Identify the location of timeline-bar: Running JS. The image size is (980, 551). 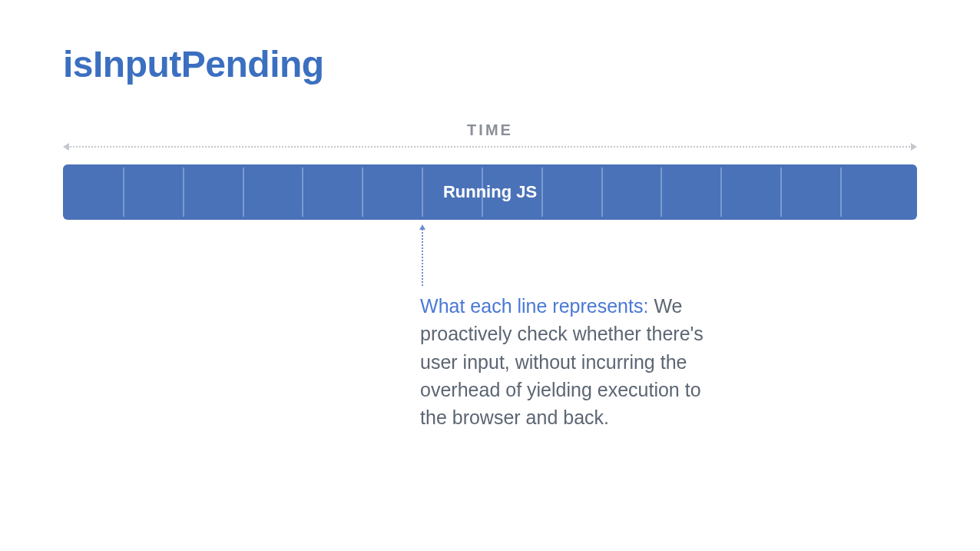
(490, 192).